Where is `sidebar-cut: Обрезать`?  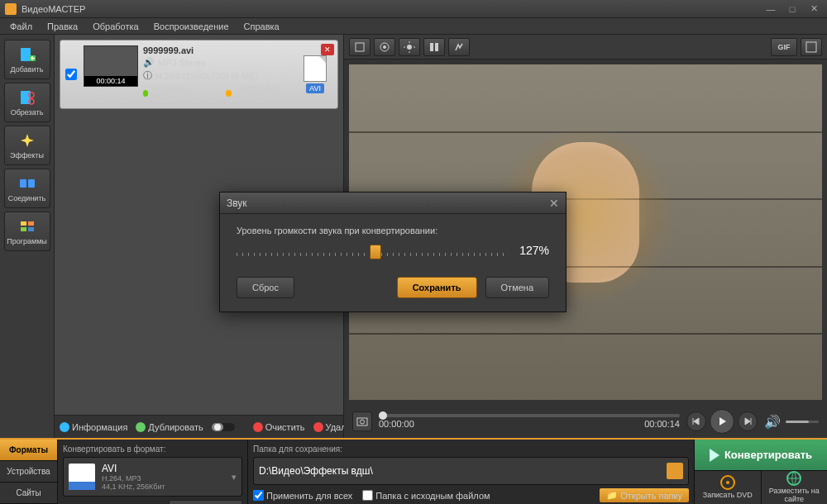
sidebar-cut: Обрезать is located at coordinates (27, 102).